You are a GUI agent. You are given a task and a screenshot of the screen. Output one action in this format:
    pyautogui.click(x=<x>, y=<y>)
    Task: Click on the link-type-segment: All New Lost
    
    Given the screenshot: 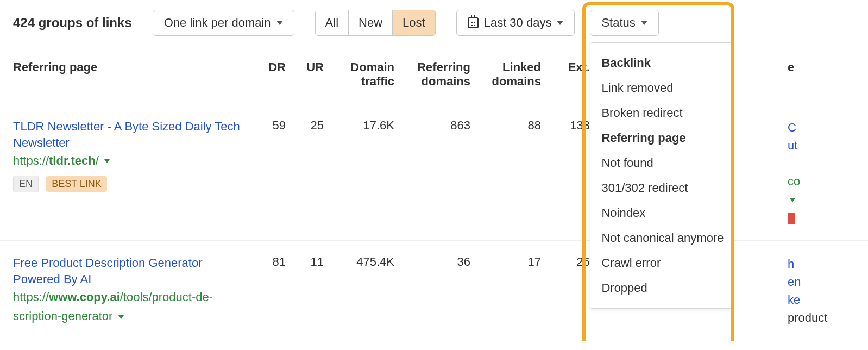 What is the action you would take?
    pyautogui.click(x=375, y=23)
    